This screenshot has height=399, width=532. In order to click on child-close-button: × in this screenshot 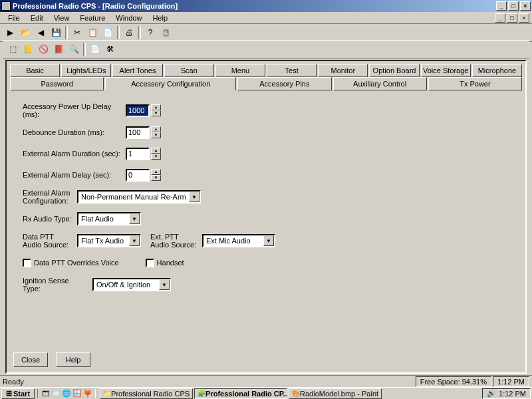, I will do `click(524, 18)`.